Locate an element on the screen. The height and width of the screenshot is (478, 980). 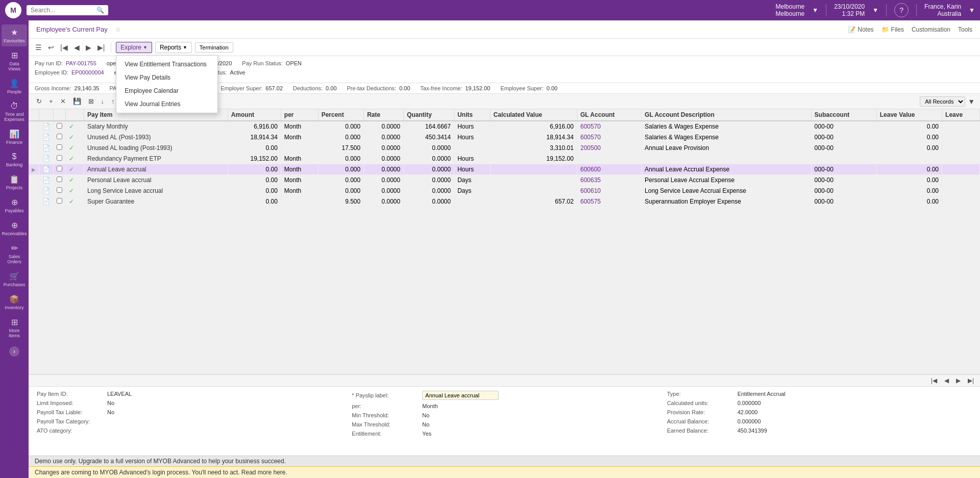
first-record-button: |◀ is located at coordinates (64, 47).